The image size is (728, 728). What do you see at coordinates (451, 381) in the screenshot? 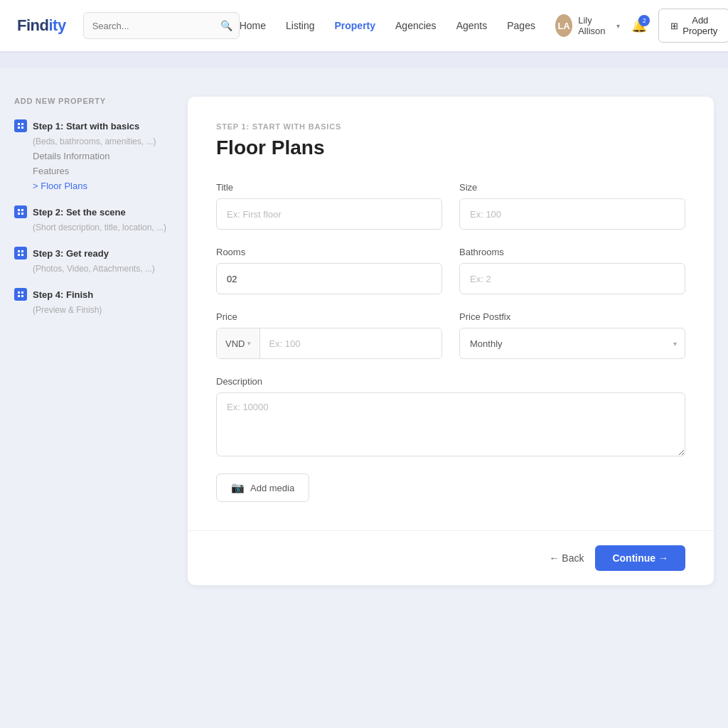
I see `description-label: Description` at bounding box center [451, 381].